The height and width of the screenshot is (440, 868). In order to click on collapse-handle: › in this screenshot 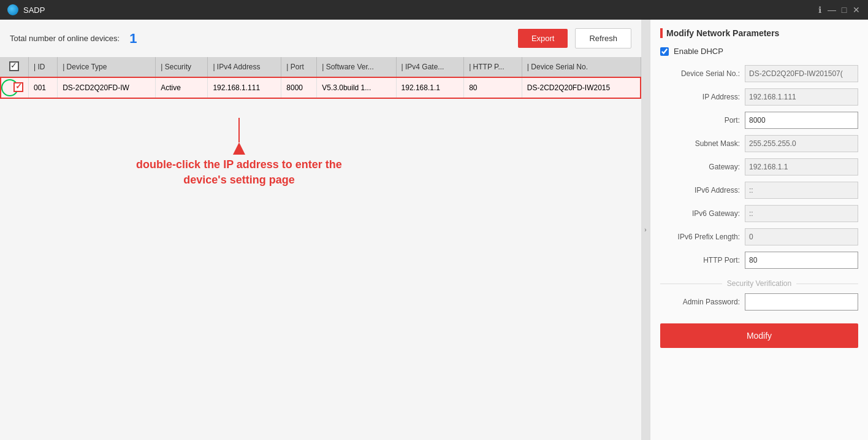, I will do `click(645, 230)`.